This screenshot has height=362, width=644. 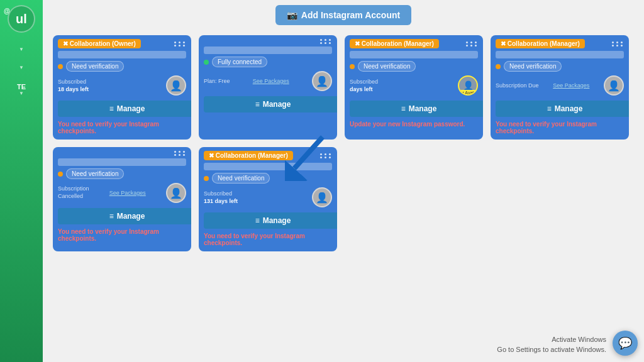 What do you see at coordinates (416, 109) in the screenshot?
I see `manage-button-3: ≡ Manage` at bounding box center [416, 109].